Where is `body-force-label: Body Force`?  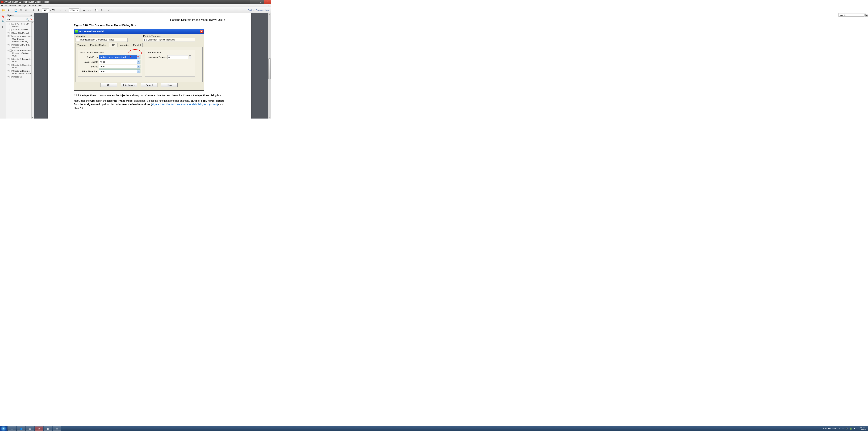 body-force-label: Body Force is located at coordinates (90, 57).